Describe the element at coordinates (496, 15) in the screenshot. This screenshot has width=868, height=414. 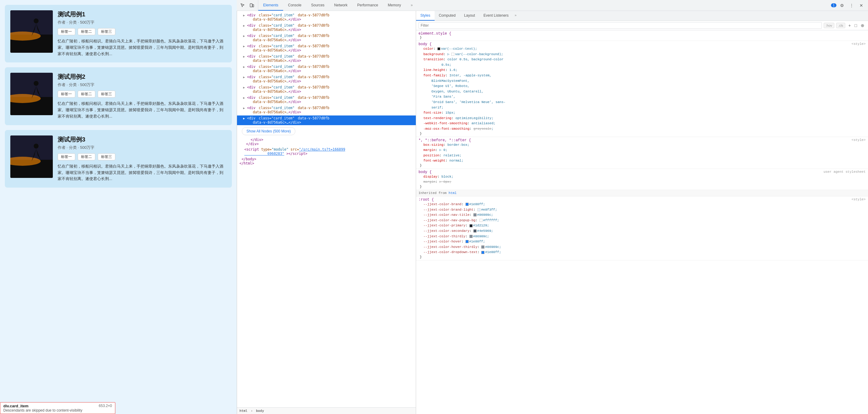
I see `subtab-event-listeners: Event Listeners` at that location.